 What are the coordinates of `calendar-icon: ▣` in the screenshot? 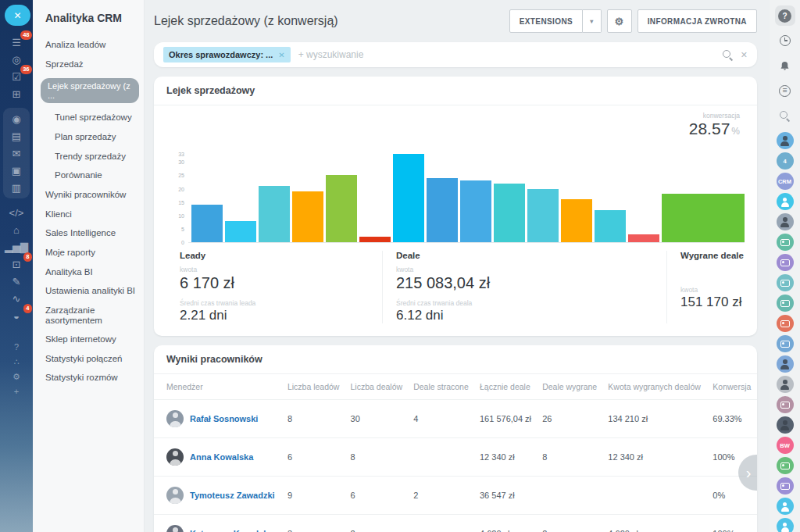 It's located at (16, 170).